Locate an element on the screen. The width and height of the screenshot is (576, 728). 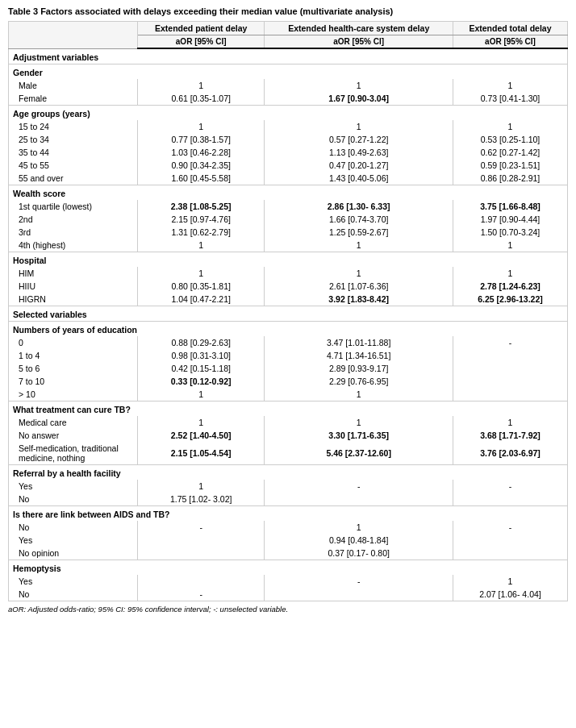
variable-cell: No answer is located at coordinates (73, 435).